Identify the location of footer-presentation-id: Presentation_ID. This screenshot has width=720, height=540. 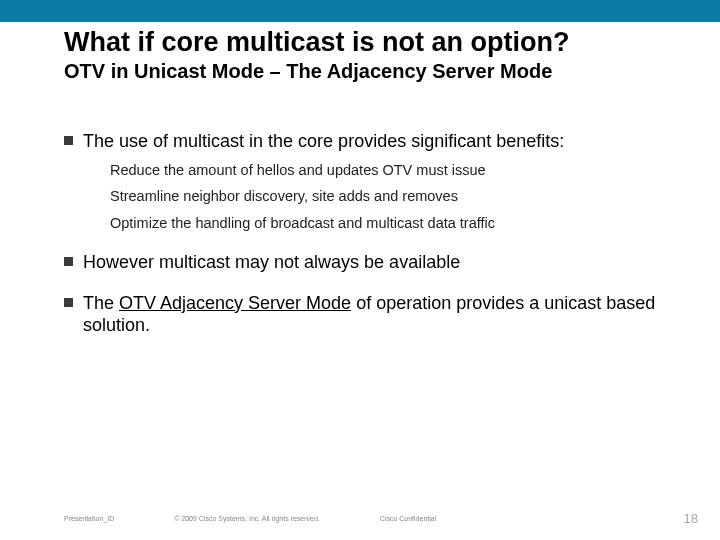
(89, 518).